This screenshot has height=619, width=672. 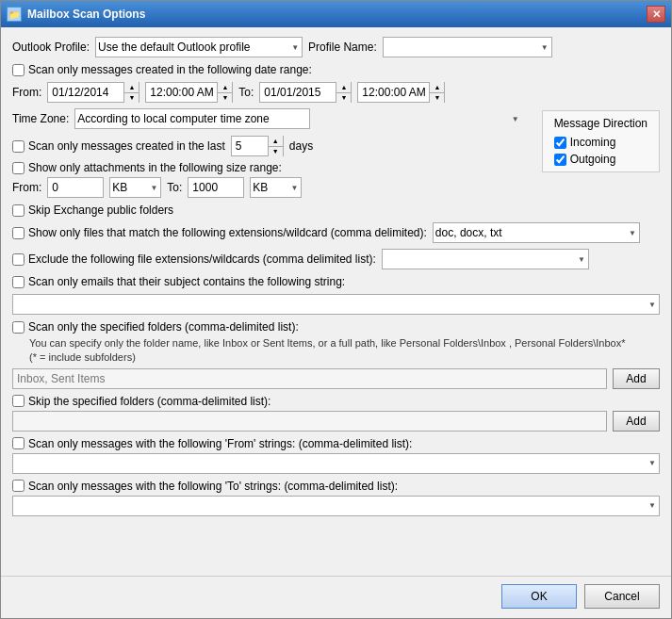 What do you see at coordinates (336, 506) in the screenshot?
I see `to-strings-select` at bounding box center [336, 506].